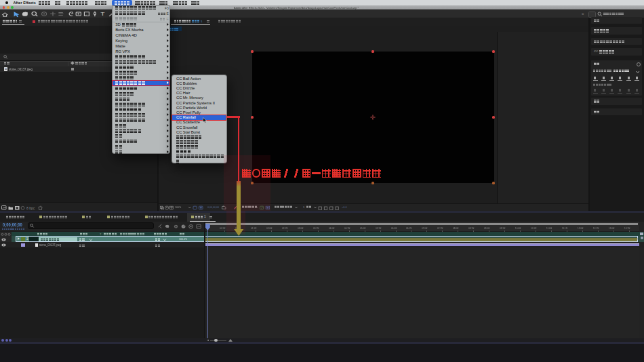  I want to click on svg-text: 8 bpc, so click(31, 208).